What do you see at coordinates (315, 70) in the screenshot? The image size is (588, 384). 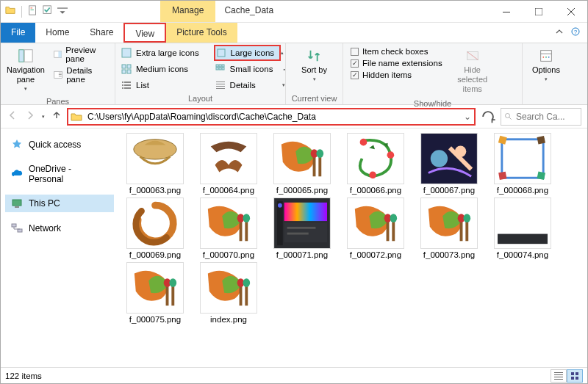 I see `sort-by-label: Sort by` at bounding box center [315, 70].